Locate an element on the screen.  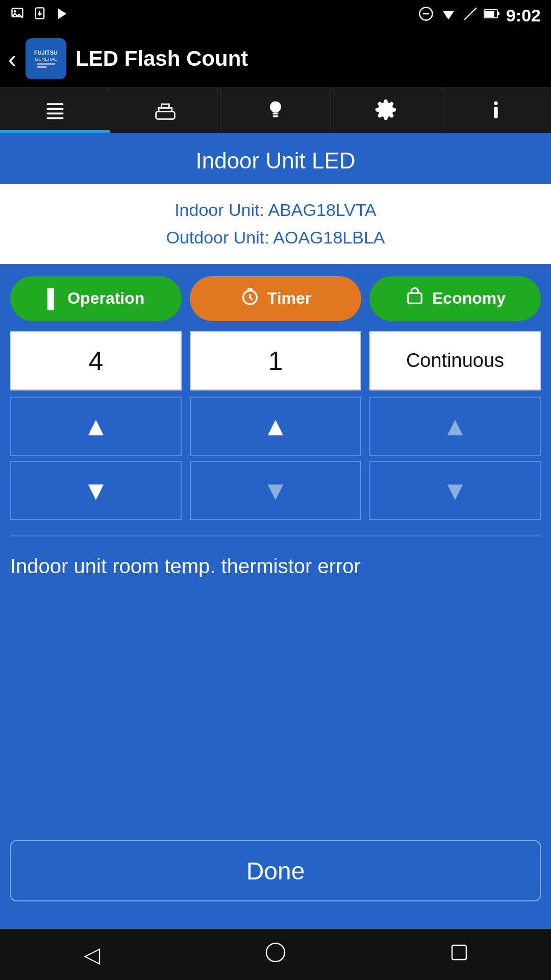
status-right-icons: 9:02 is located at coordinates (480, 15).